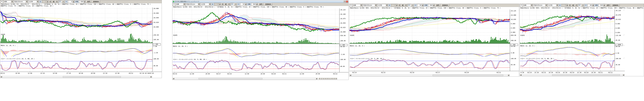 This screenshot has width=644, height=101. Describe the element at coordinates (330, 79) in the screenshot. I see `tool-button-5: L` at that location.